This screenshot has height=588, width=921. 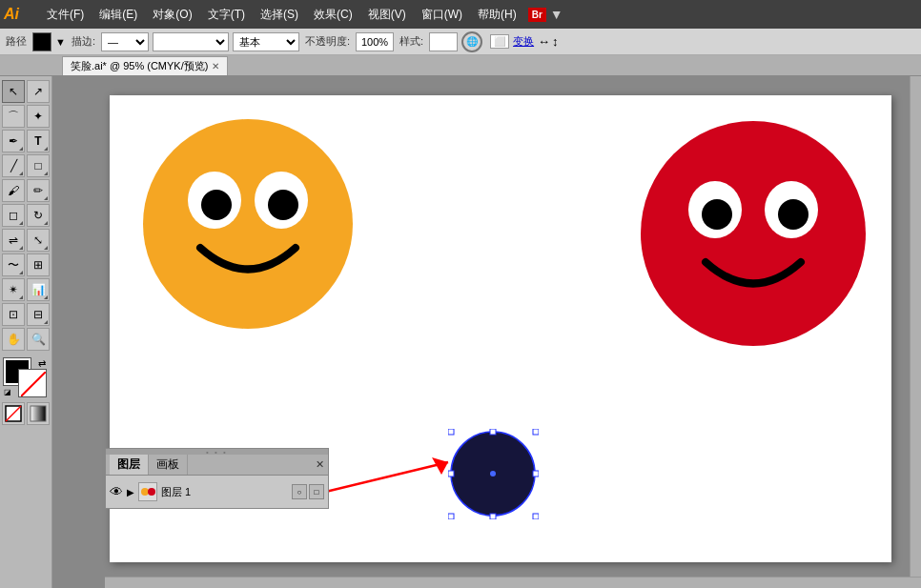 What do you see at coordinates (38, 265) in the screenshot?
I see `free-transform-tool: ⊞` at bounding box center [38, 265].